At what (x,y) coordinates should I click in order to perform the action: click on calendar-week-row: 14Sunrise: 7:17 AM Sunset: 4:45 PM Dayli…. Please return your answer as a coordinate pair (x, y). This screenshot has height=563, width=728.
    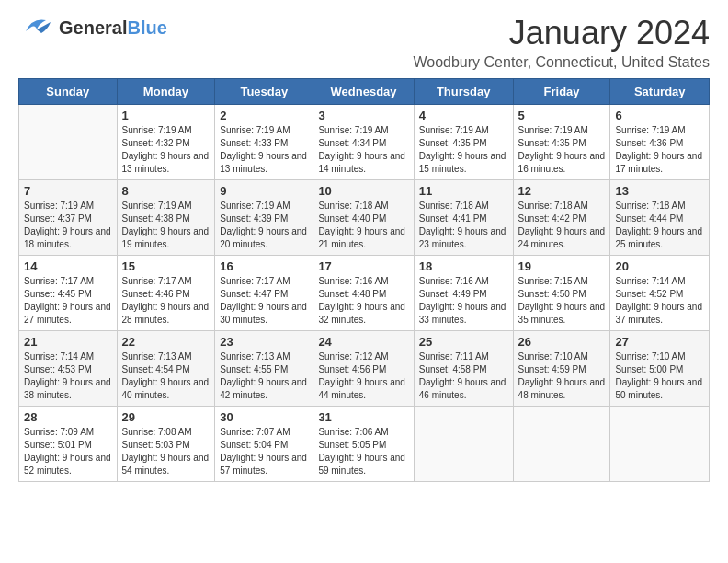
    Looking at the image, I should click on (364, 293).